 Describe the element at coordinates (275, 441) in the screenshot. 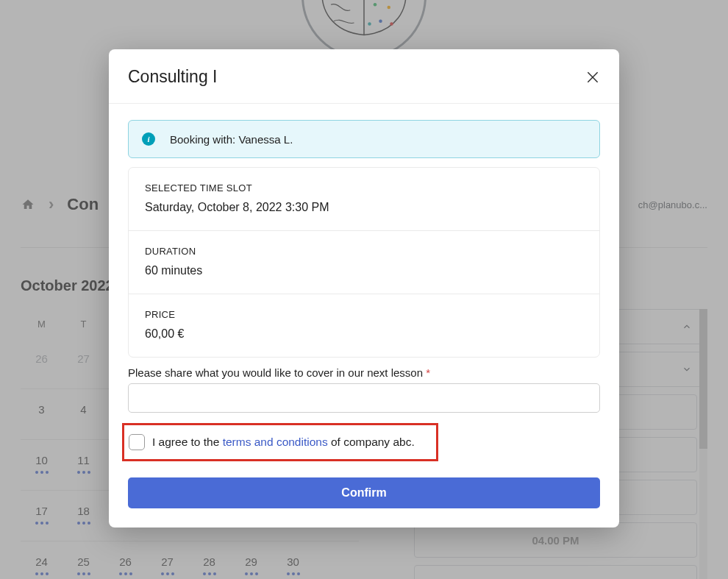

I see `terms-link: terms and conditions` at that location.